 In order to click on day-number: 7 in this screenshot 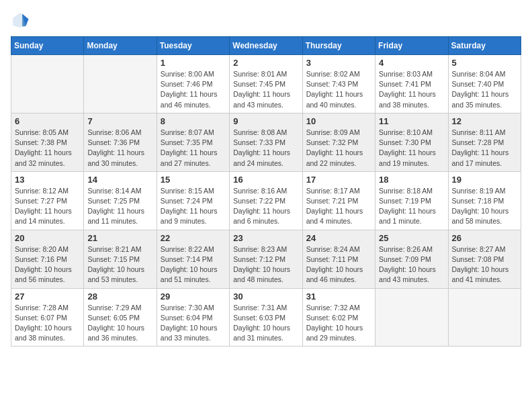, I will do `click(120, 121)`.